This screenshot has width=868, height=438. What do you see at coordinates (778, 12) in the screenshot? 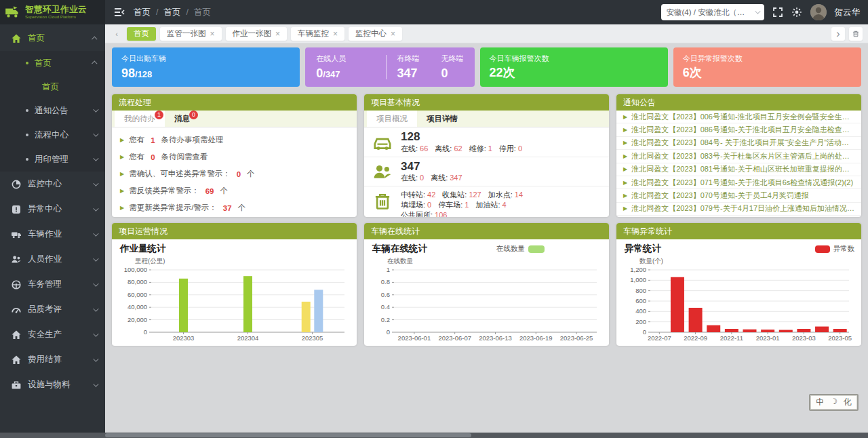
I see `fullscreen-icon` at bounding box center [778, 12].